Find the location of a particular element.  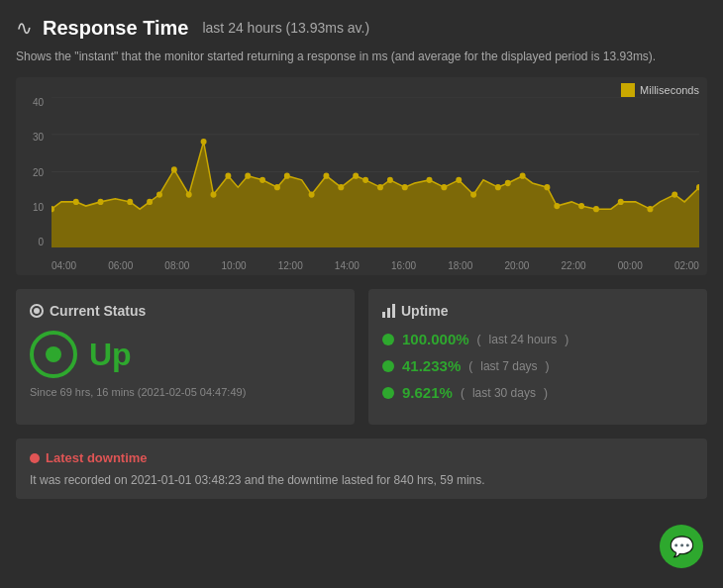

uptime-pct-24h: 100.000% is located at coordinates (436, 339).